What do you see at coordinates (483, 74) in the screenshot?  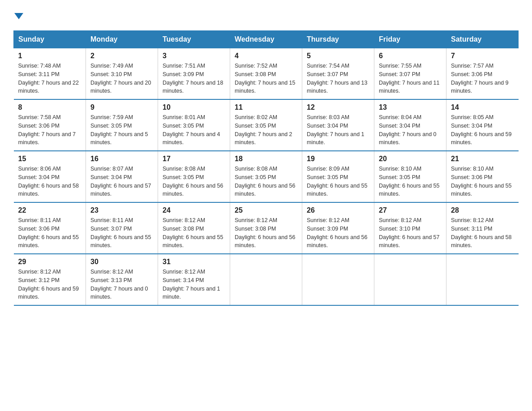 I see `day-cell: 7 Sunrise: 7:57 AMSunset: 3:06 PMDayligh…` at bounding box center [483, 74].